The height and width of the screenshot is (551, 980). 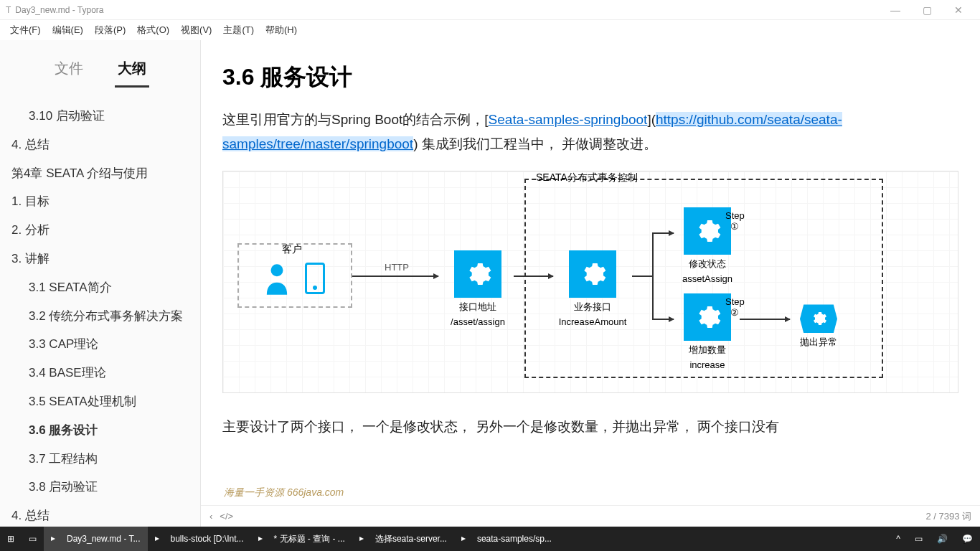 What do you see at coordinates (590, 132) in the screenshot?
I see `paragraph-intro: 这里引用官方的与Spring Boot的结合示例，[Seata-samples-…` at bounding box center [590, 132].